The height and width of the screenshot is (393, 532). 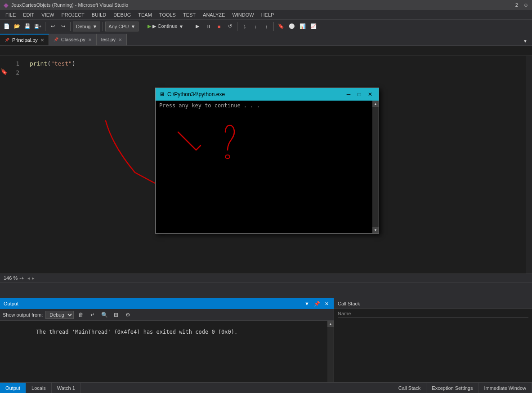 What do you see at coordinates (376, 167) in the screenshot?
I see `console-scroll-thumb` at bounding box center [376, 167].